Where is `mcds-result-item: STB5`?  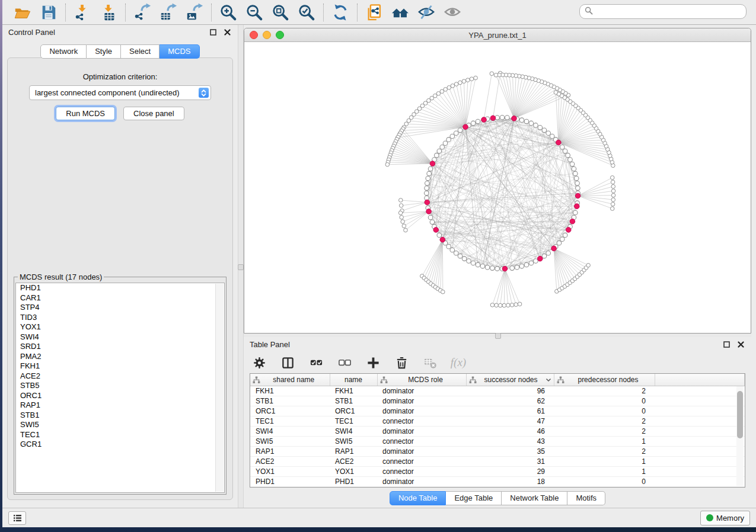 mcds-result-item: STB5 is located at coordinates (120, 386).